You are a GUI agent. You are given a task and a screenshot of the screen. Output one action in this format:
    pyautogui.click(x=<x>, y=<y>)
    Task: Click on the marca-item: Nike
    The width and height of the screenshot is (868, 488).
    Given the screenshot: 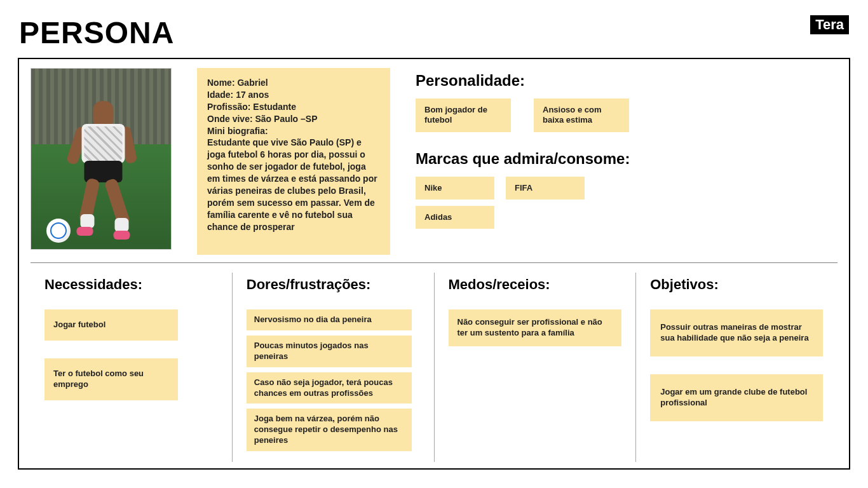 What is the action you would take?
    pyautogui.click(x=455, y=188)
    